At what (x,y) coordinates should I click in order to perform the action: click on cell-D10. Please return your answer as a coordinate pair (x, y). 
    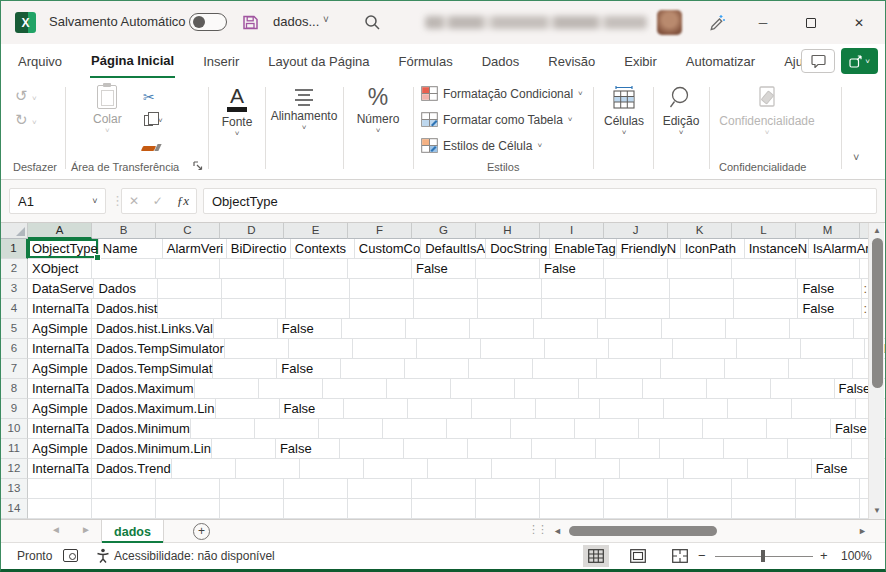
    Looking at the image, I should click on (287, 429).